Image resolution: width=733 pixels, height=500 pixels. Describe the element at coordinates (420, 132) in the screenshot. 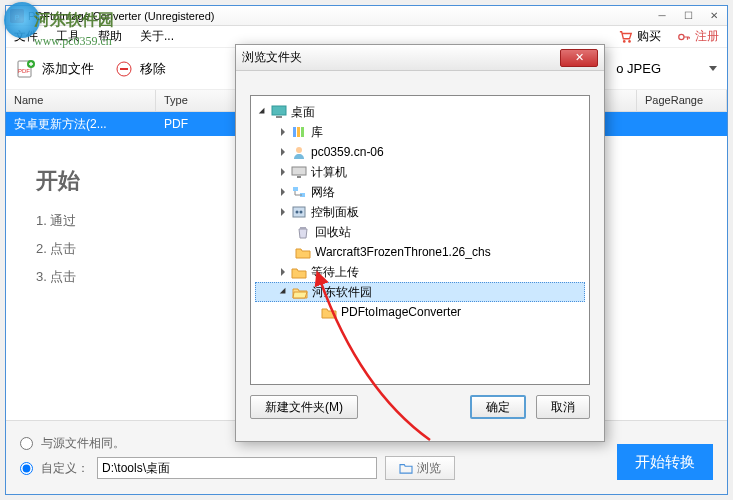

I see `tree-libraries: 库` at that location.